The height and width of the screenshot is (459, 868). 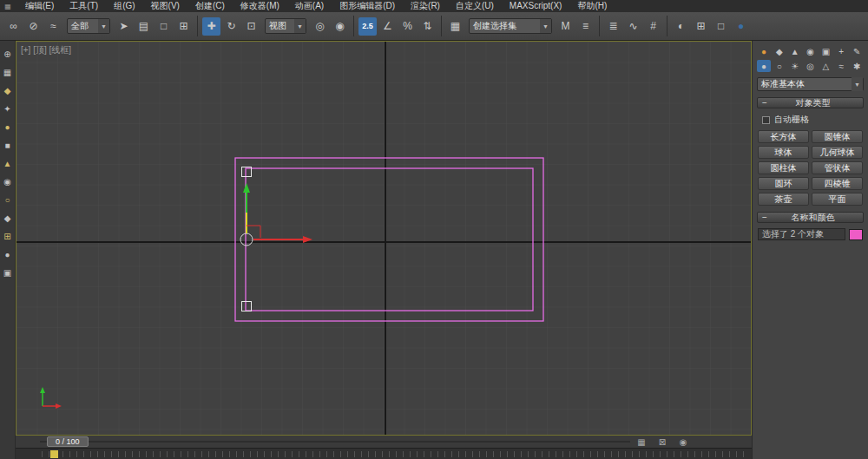 What do you see at coordinates (8, 145) in the screenshot?
I see `left-dock-icon-6: ■` at bounding box center [8, 145].